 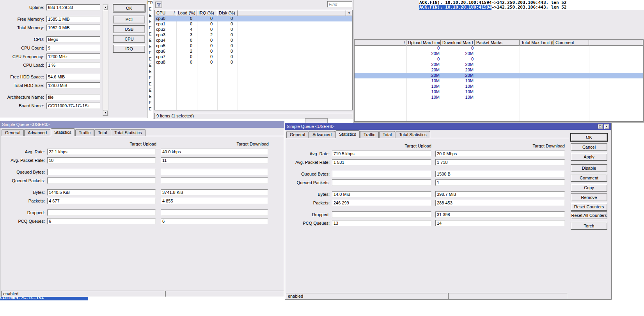 What do you see at coordinates (589, 157) in the screenshot?
I see `apply-button: Apply` at bounding box center [589, 157].